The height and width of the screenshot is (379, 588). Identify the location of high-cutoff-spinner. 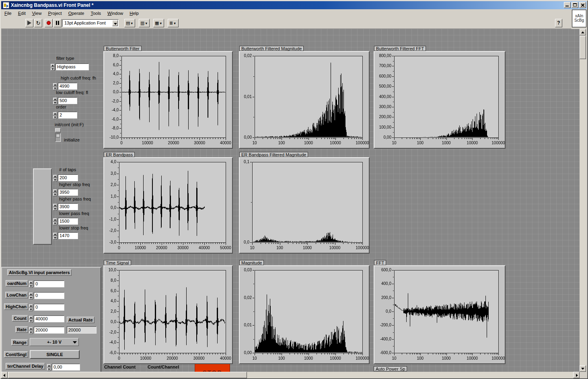
(56, 87).